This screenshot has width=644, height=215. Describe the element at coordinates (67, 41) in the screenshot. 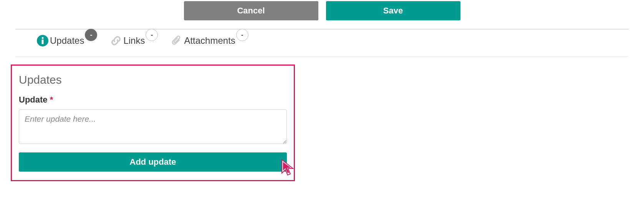

I see `tab-updates-label: Updates` at that location.